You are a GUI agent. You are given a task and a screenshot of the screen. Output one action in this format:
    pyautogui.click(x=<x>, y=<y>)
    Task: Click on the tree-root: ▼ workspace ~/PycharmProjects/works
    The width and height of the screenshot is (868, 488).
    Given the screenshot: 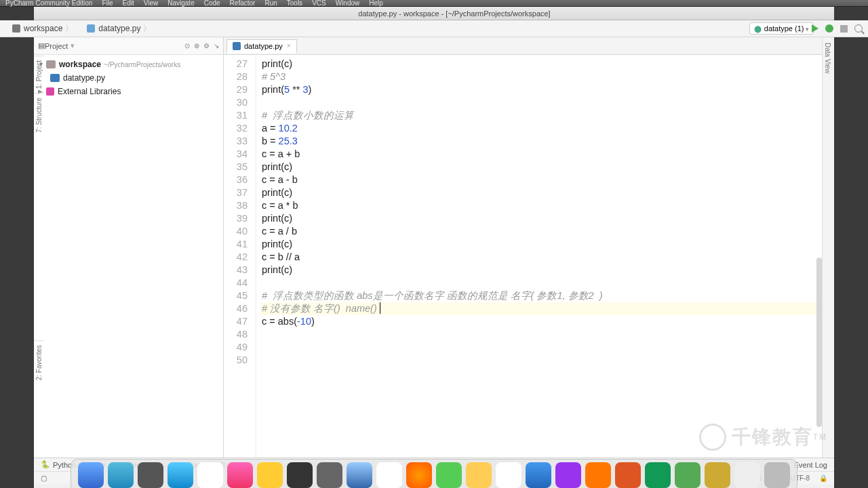 What is the action you would take?
    pyautogui.click(x=129, y=64)
    